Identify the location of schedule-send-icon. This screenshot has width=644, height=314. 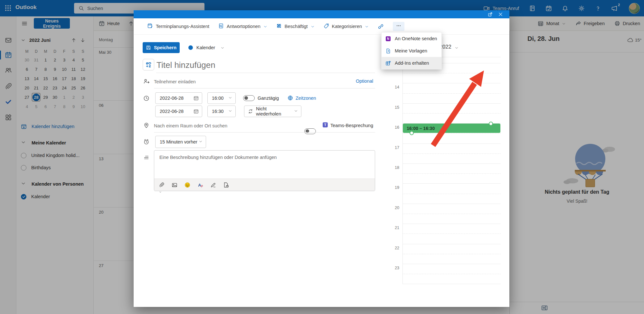
(226, 185).